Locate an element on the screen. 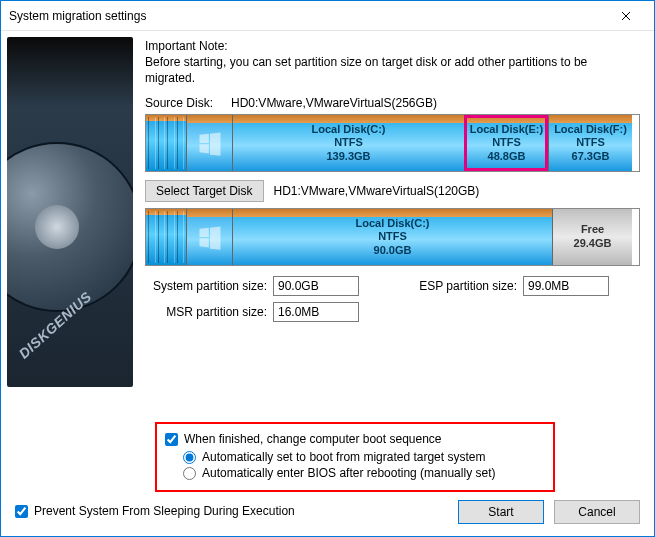 The width and height of the screenshot is (655, 537). msr-size-label: MSR partition size: is located at coordinates (209, 312).